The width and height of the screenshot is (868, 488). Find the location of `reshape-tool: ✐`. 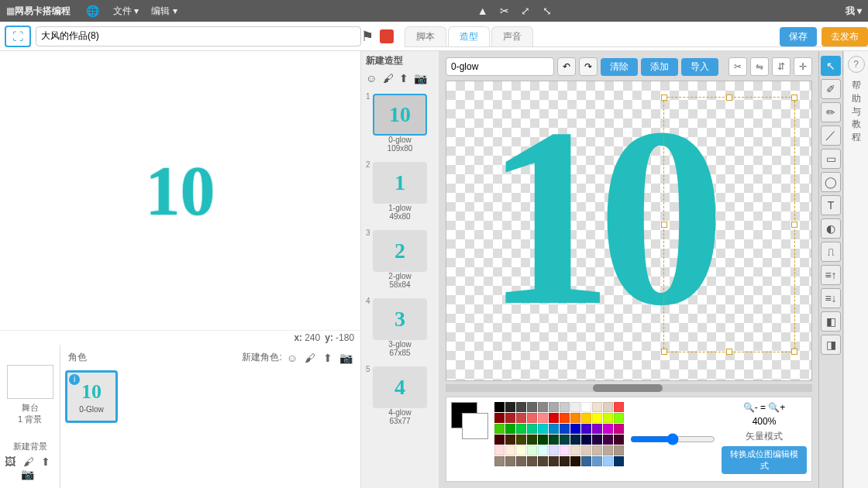

reshape-tool: ✐ is located at coordinates (831, 89).